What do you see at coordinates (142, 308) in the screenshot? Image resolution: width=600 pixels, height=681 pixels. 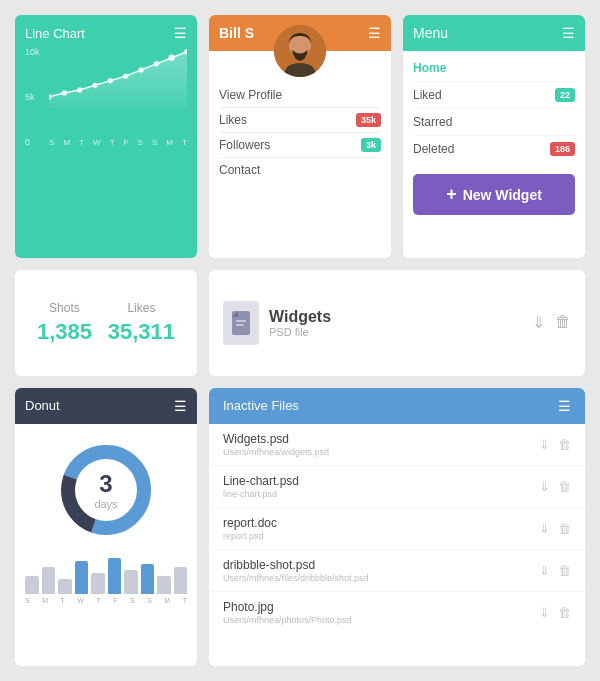 I see `likes-label: Likes` at bounding box center [142, 308].